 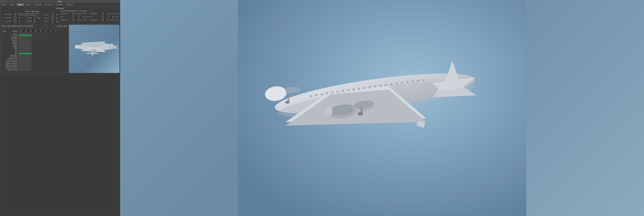 What do you see at coordinates (50, 31) in the screenshot?
I see `incidence-val-6: 000` at bounding box center [50, 31].